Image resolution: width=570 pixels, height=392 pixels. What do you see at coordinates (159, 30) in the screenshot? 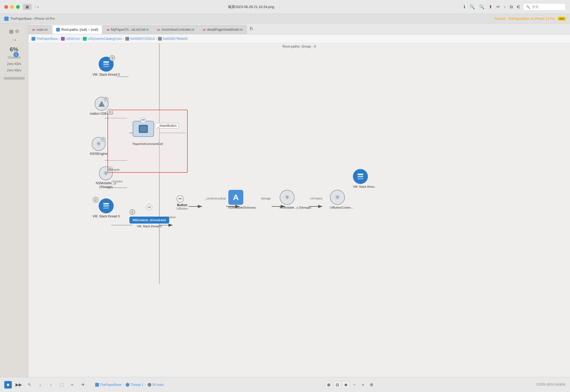
I see `tab-moreview-icon: m` at bounding box center [159, 30].